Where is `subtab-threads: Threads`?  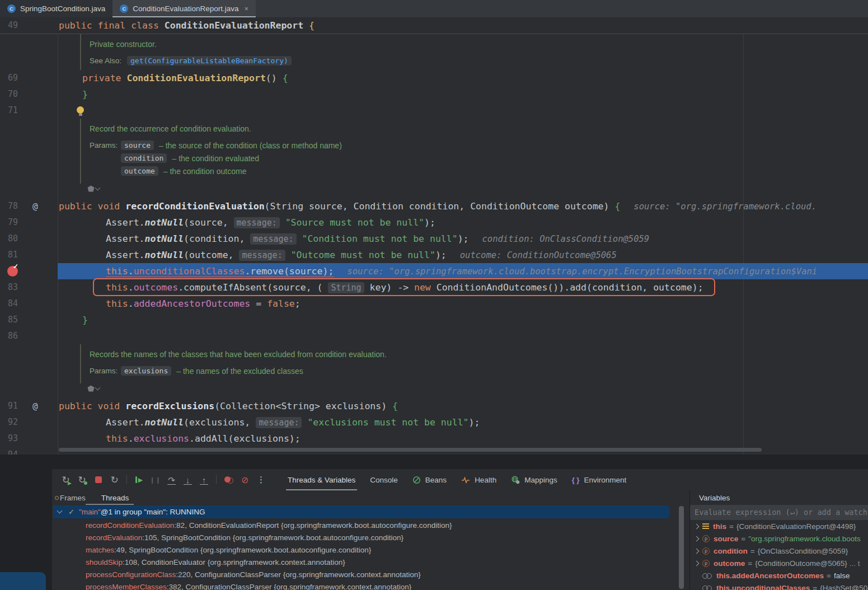
subtab-threads: Threads is located at coordinates (115, 498).